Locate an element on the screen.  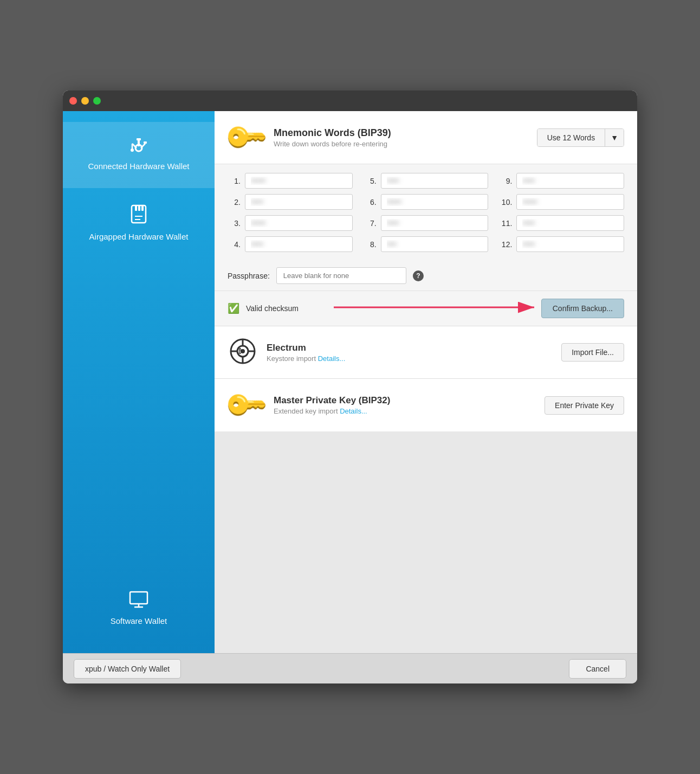
xpub-watch-only-button: xpub / Watch Only Wallet is located at coordinates (127, 669).